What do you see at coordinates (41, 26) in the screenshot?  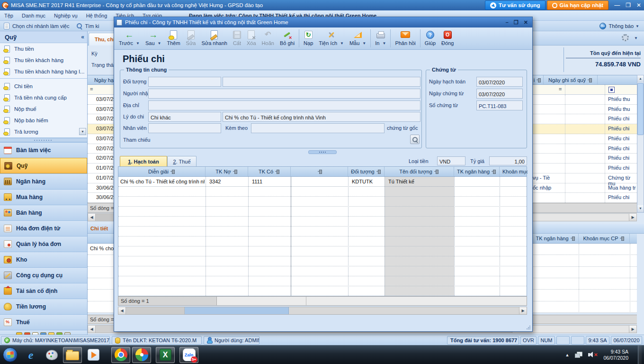 I see `branch-button: Chọn chi nhánh làm việc` at bounding box center [41, 26].